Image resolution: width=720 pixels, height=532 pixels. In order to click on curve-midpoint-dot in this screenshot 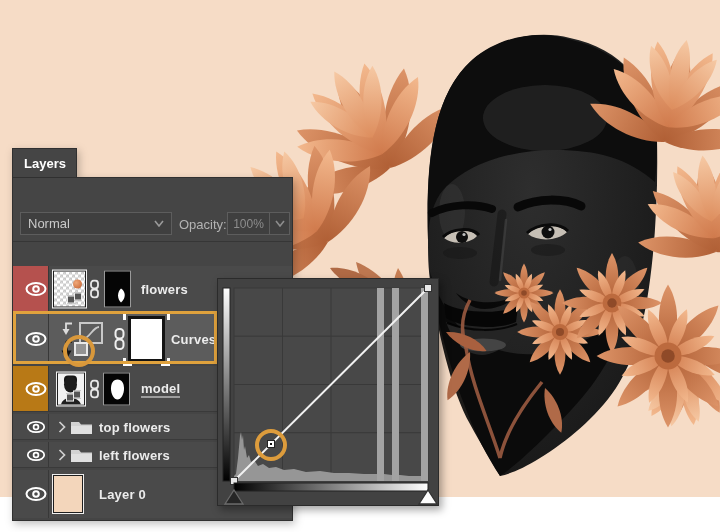, I will do `click(271, 444)`.